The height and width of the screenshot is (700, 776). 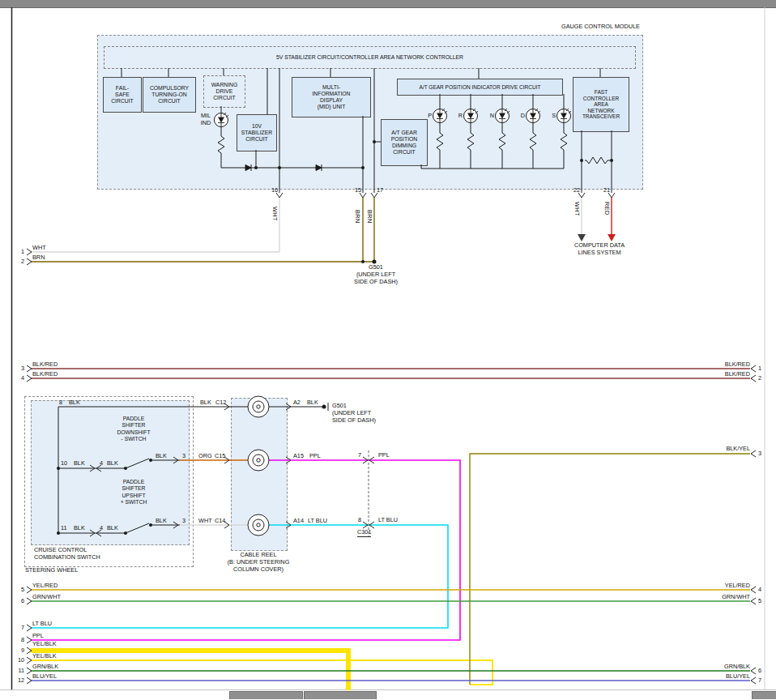 What do you see at coordinates (318, 522) in the screenshot?
I see `row3-wire-a: LT BLU` at bounding box center [318, 522].